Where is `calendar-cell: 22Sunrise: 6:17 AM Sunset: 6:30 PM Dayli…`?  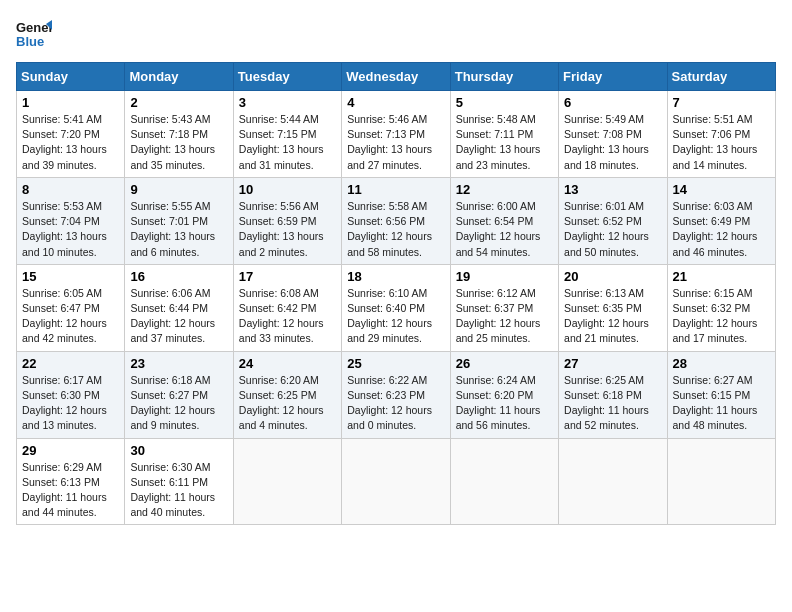 calendar-cell: 22Sunrise: 6:17 AM Sunset: 6:30 PM Dayli… is located at coordinates (71, 394).